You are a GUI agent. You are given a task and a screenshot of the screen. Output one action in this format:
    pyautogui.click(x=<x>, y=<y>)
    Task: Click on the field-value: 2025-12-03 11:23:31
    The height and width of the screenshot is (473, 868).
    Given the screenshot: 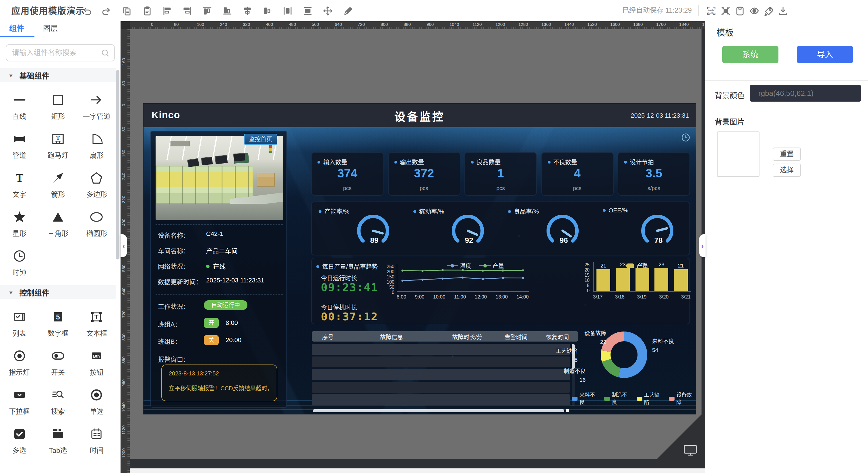 What is the action you would take?
    pyautogui.click(x=235, y=280)
    